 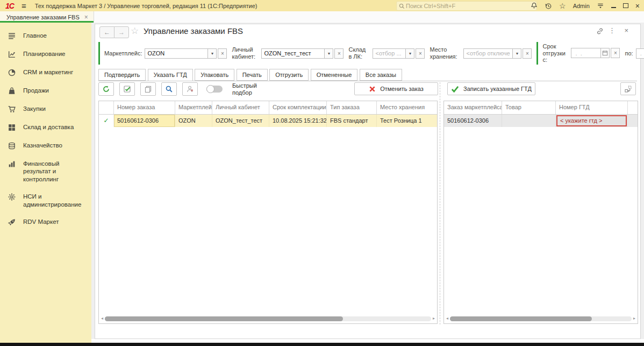 What do you see at coordinates (145, 108) in the screenshot?
I see `column-order-number: Номер заказа` at bounding box center [145, 108].